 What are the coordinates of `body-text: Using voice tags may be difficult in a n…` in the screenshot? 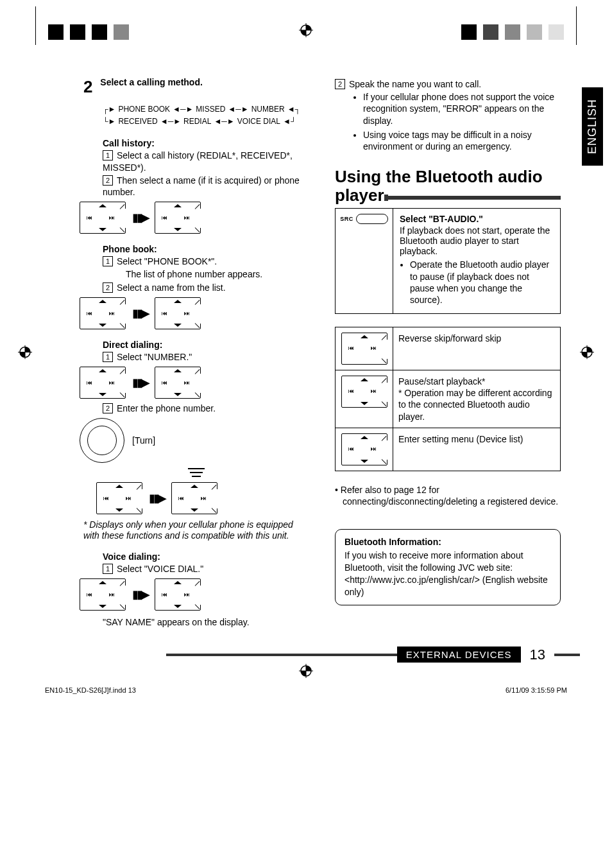 It's located at (462, 141).